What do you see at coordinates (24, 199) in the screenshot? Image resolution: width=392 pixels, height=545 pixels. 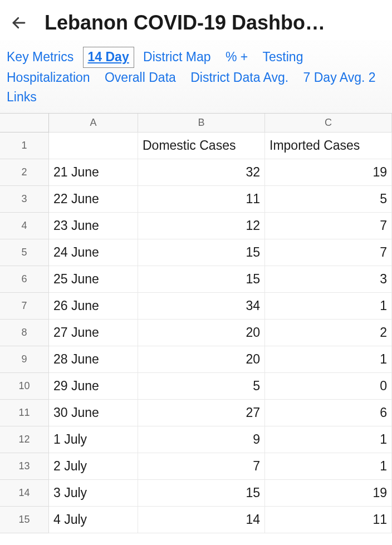 I see `row-header: 3` at bounding box center [24, 199].